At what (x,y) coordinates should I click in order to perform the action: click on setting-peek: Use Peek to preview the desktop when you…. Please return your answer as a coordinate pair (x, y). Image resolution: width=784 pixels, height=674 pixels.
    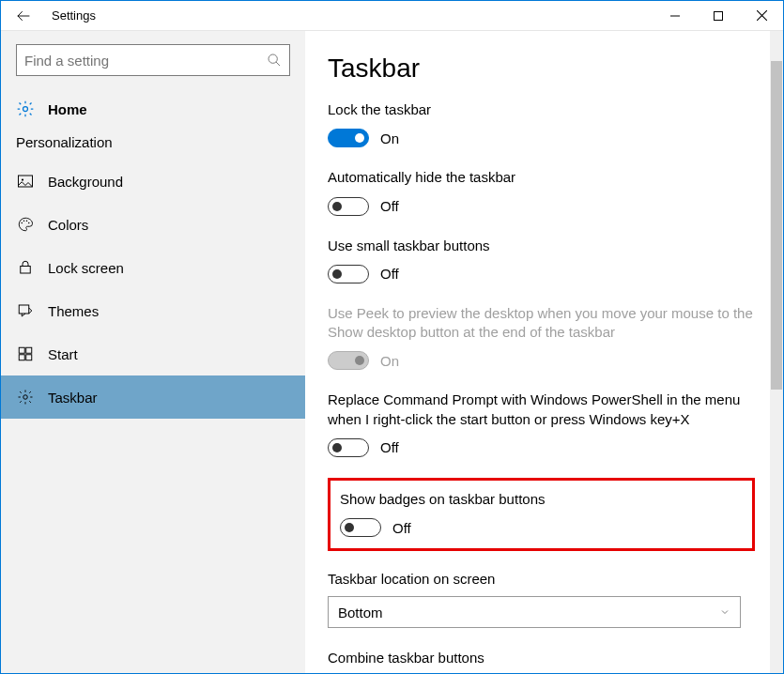
    Looking at the image, I should click on (541, 338).